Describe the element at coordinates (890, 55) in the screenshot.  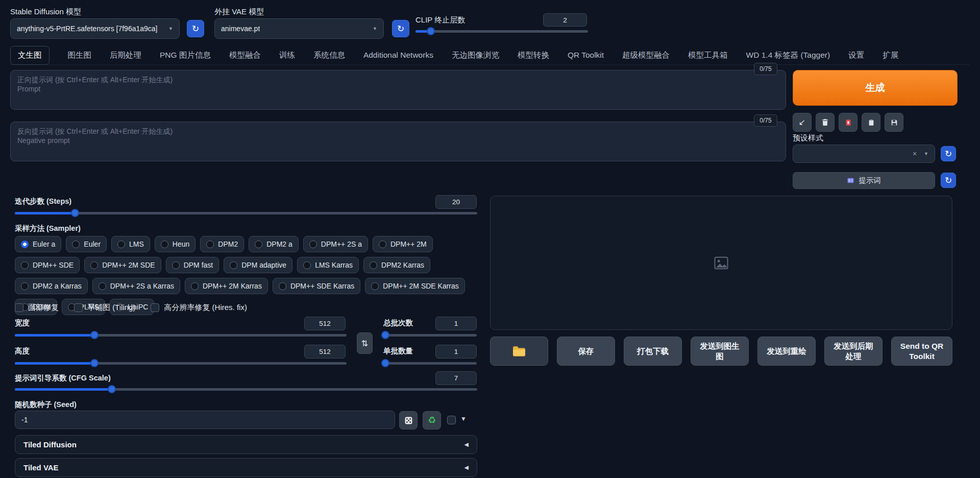
I see `tab-extensions: 扩展` at that location.